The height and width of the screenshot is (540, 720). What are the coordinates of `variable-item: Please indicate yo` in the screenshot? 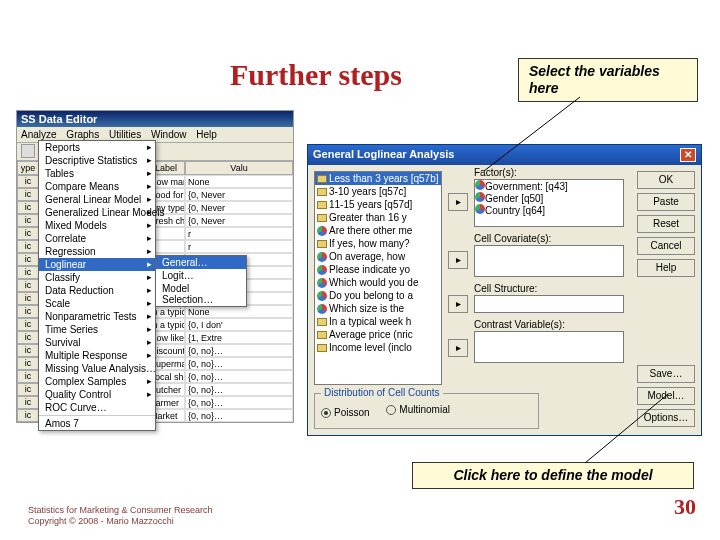 It's located at (378, 270).